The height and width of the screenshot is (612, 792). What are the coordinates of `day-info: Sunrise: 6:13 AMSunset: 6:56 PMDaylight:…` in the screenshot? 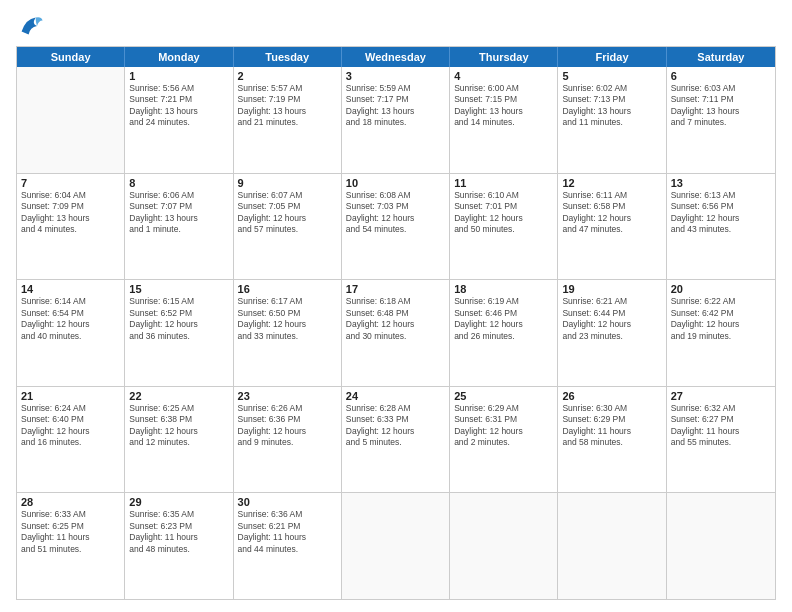 It's located at (721, 213).